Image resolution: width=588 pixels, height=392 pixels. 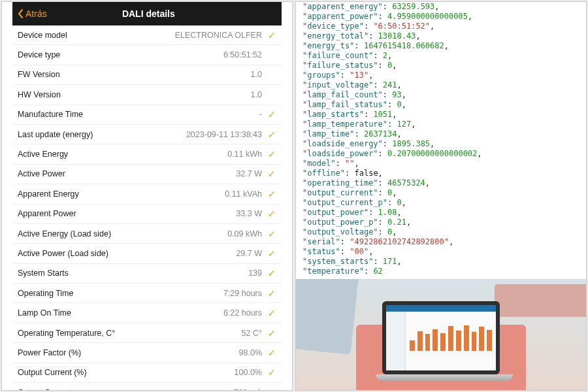 I want to click on detail-value: 139, so click(x=255, y=273).